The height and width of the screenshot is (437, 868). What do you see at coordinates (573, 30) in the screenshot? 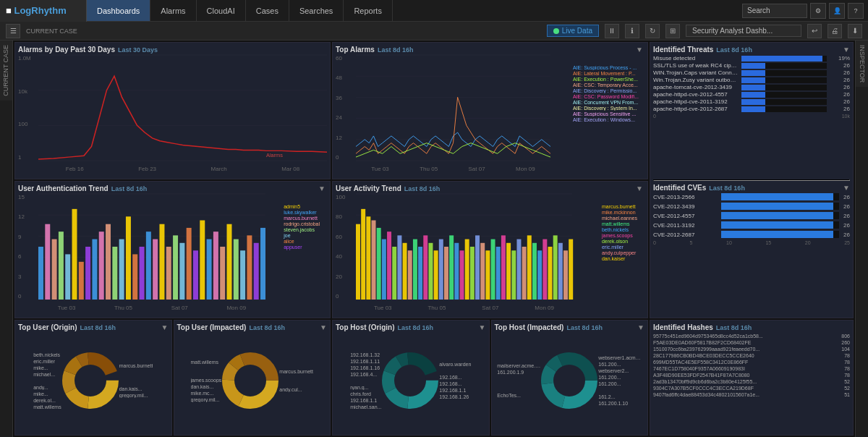
I see `live-data-button: Live Data` at bounding box center [573, 30].